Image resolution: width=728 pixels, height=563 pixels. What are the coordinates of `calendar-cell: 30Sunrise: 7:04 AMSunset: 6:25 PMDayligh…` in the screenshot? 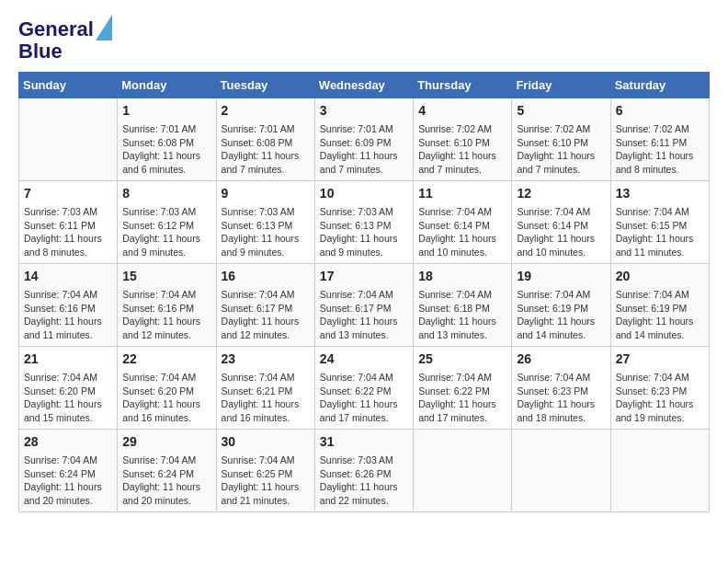 It's located at (265, 471).